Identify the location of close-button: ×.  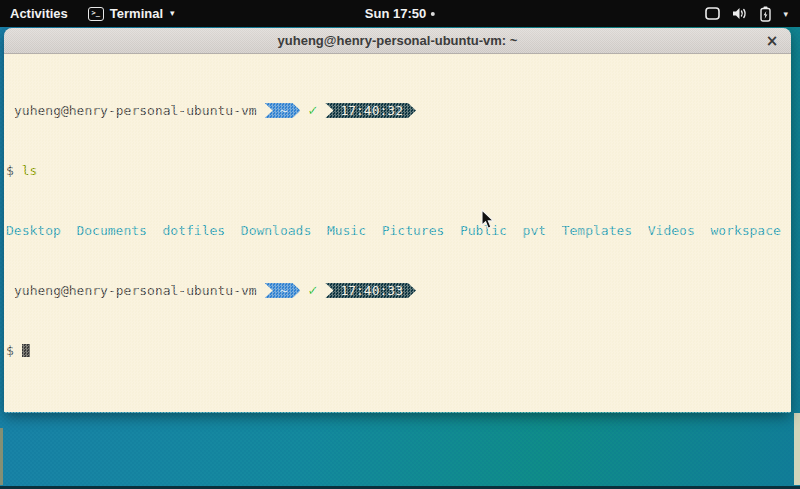
(772, 41).